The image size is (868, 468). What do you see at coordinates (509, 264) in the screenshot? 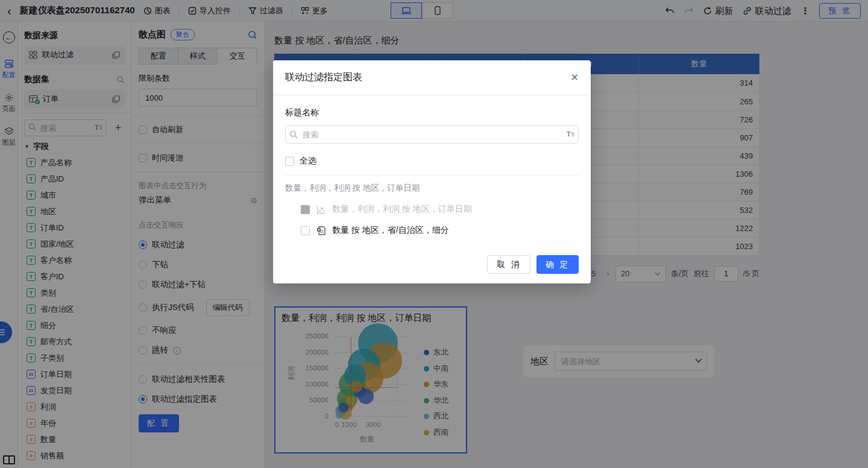
I see `cancel-button: 取 消` at bounding box center [509, 264].